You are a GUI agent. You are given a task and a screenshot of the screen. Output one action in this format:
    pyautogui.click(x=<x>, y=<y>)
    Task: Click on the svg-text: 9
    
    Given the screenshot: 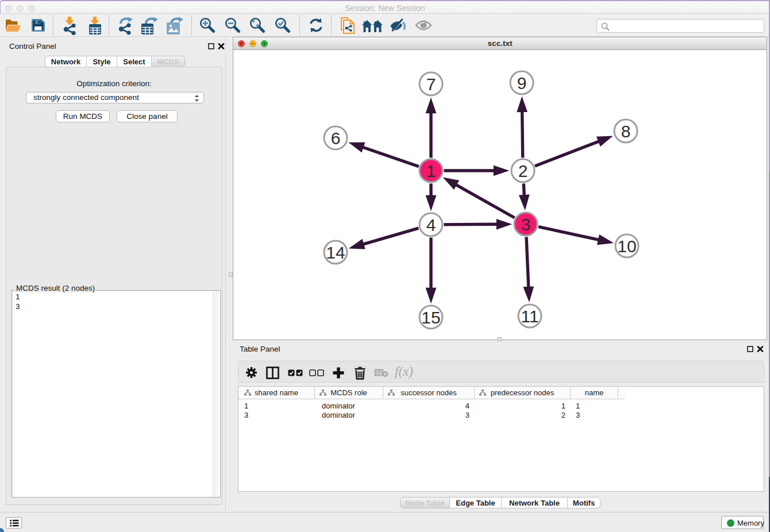 What is the action you would take?
    pyautogui.click(x=522, y=83)
    